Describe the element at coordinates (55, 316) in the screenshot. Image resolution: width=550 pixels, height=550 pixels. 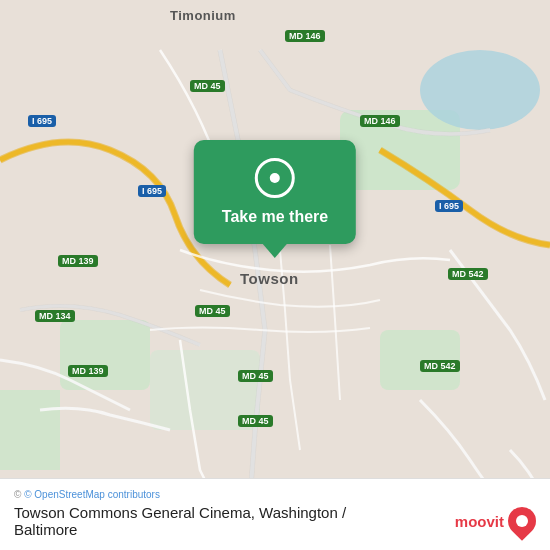
I see `road-badge-md134: MD 134` at that location.